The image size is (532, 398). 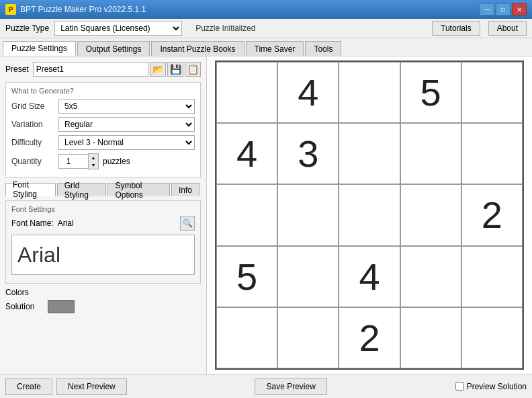 I want to click on solution-color-label: Solution, so click(x=24, y=307).